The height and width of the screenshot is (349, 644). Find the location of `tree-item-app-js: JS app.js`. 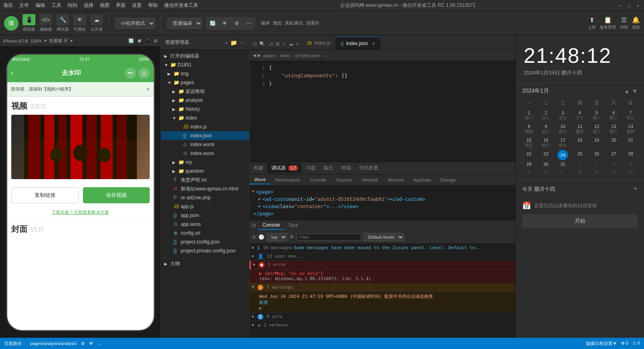

tree-item-app-js: JS app.js is located at coordinates (205, 207).